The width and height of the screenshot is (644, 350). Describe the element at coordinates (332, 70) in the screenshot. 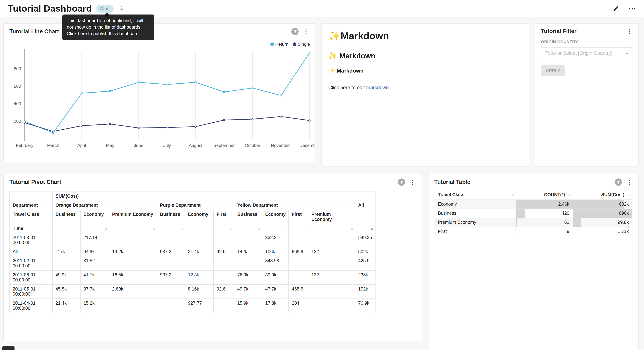

I see `sparkles-icon: ✨` at that location.